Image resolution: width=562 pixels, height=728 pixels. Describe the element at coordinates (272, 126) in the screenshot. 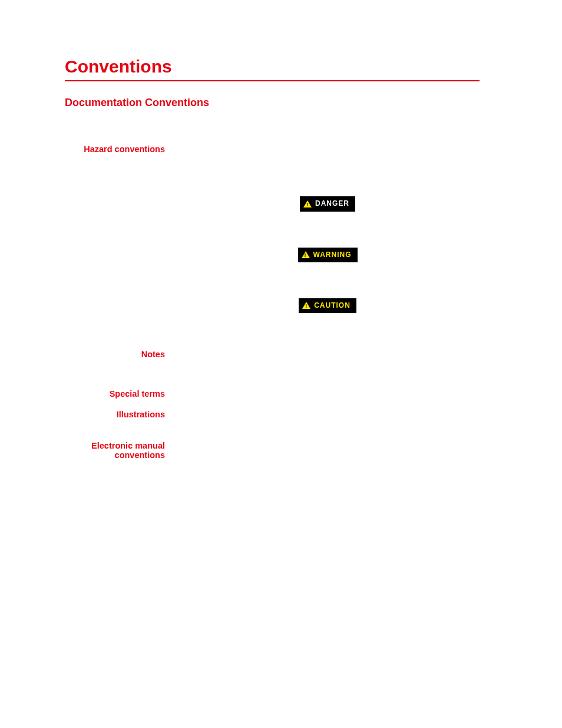

I see `intro-paragraph: To help you find and understand informat…` at that location.